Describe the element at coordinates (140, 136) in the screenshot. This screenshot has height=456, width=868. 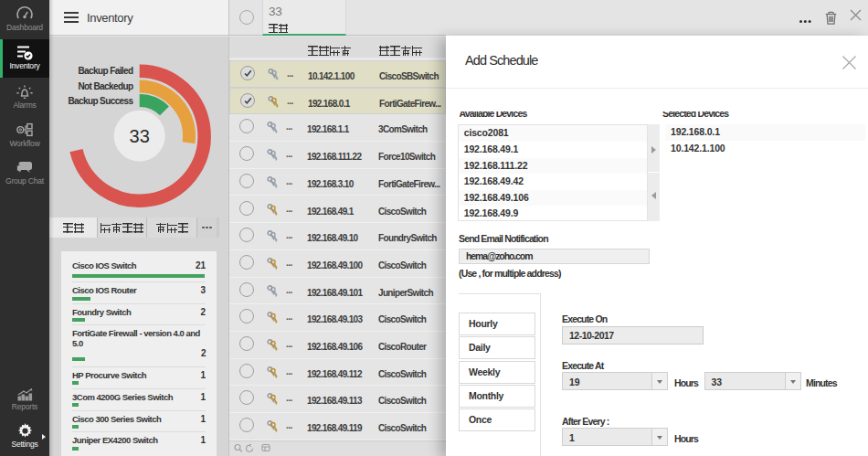
I see `svg-text: 33` at that location.